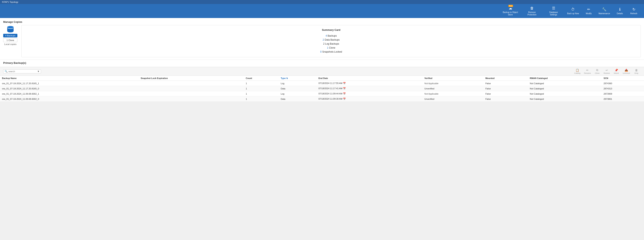  I want to click on summary-snapshots-count: 0, so click(321, 52).